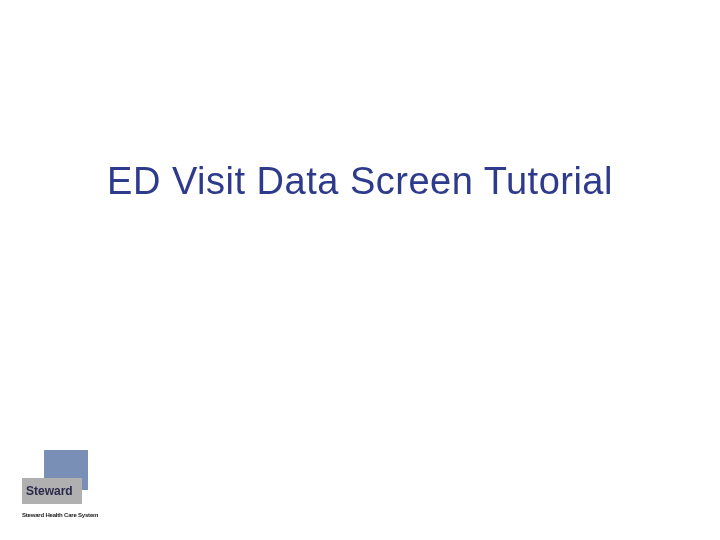 The image size is (720, 540). I want to click on brand-logo: Steward Steward Health Care System, so click(67, 484).